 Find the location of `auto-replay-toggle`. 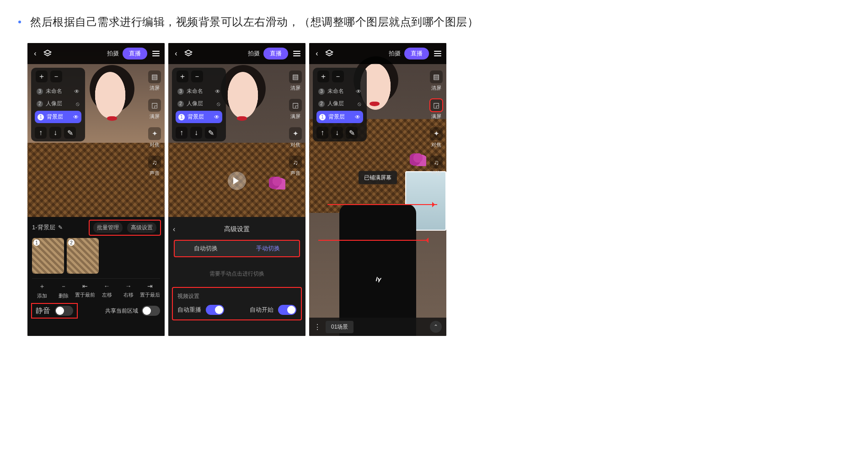

auto-replay-toggle is located at coordinates (215, 310).